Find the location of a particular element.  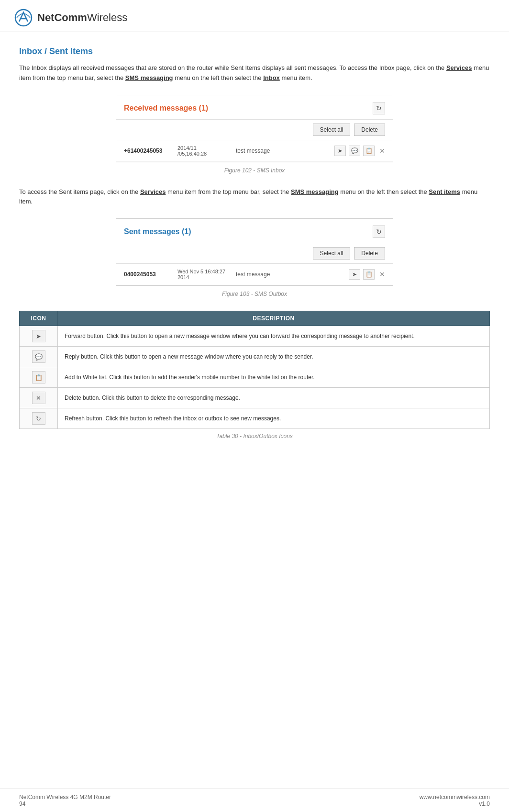

sent-title: Sent messages (1) is located at coordinates (158, 232).